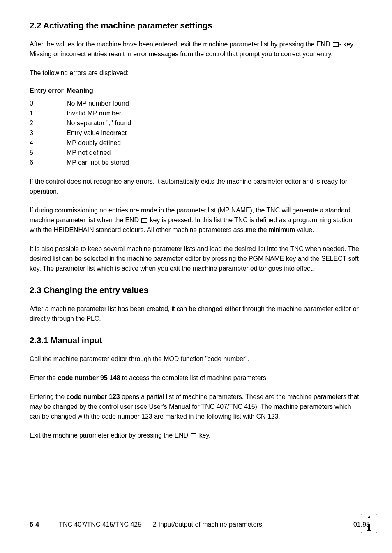  I want to click on table-row: 0No MP number found, so click(196, 104).